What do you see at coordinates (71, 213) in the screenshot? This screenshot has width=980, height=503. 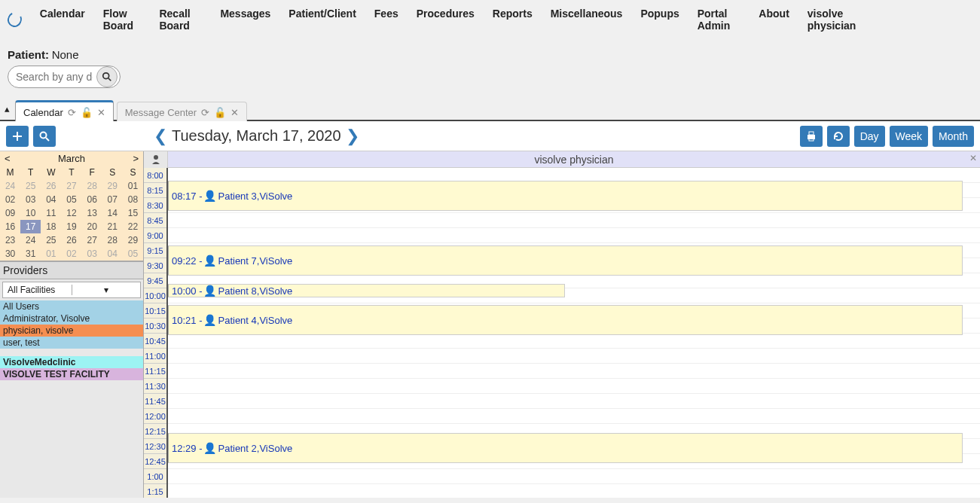 I see `minical-day: 12` at bounding box center [71, 213].